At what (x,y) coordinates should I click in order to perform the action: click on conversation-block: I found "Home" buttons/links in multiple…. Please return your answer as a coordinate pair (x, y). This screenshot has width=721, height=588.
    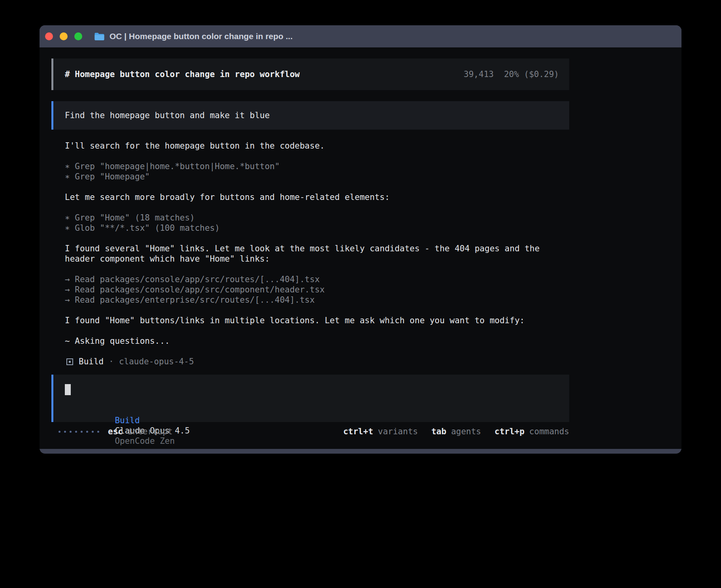
    Looking at the image, I should click on (317, 320).